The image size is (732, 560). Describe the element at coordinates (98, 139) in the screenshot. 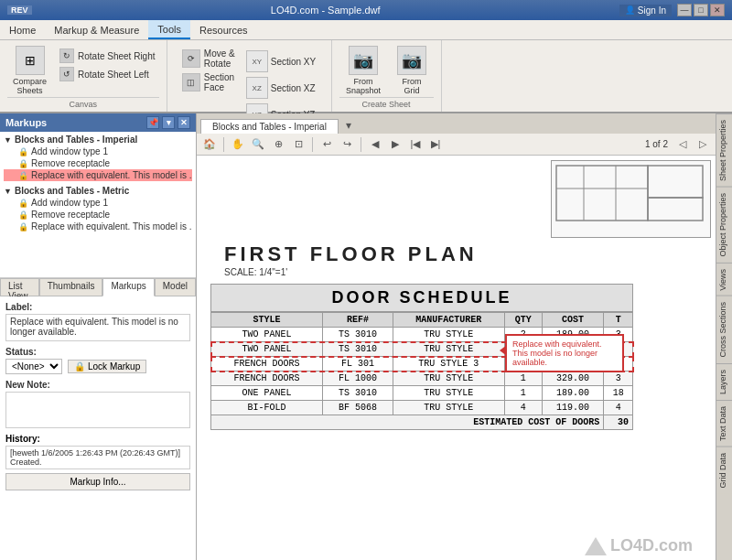

I see `tree-group-imperial-header: ▼ Blocks and Tables - Imperial` at that location.